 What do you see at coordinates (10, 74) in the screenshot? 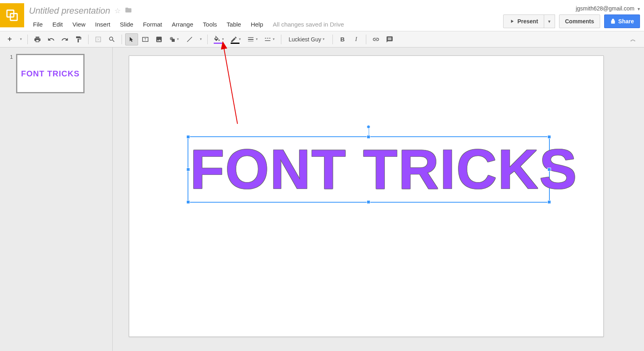
I see `slide-number: 1` at bounding box center [10, 74].